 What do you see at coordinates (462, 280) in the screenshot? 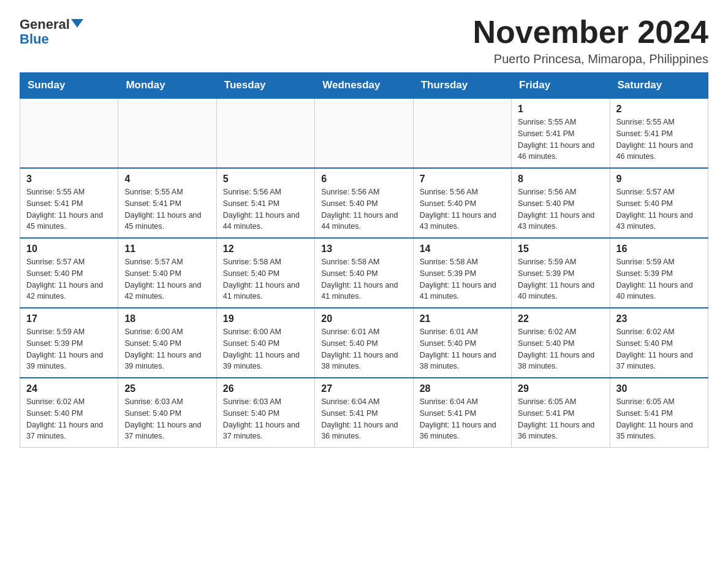
I see `day-info: Sunrise: 5:58 AM Sunset: 5:39 PM Dayligh…` at bounding box center [462, 280].